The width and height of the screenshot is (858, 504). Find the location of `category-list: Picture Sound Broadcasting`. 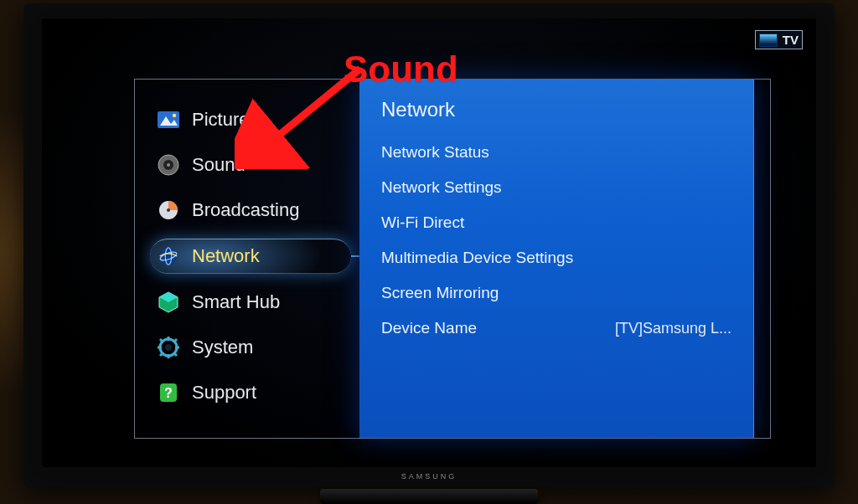

category-list: Picture Sound Broadcasting is located at coordinates (251, 259).